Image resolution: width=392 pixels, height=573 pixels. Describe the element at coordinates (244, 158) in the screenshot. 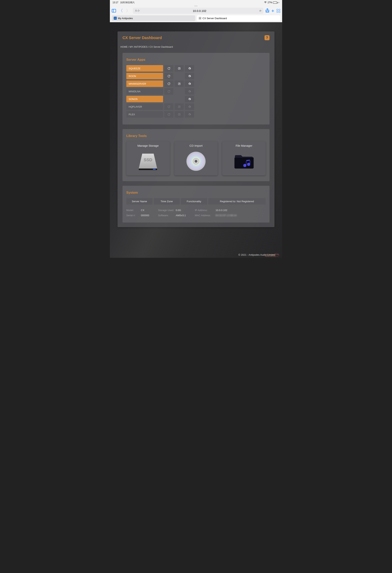

I see `file-manager-tool: File Manager` at that location.